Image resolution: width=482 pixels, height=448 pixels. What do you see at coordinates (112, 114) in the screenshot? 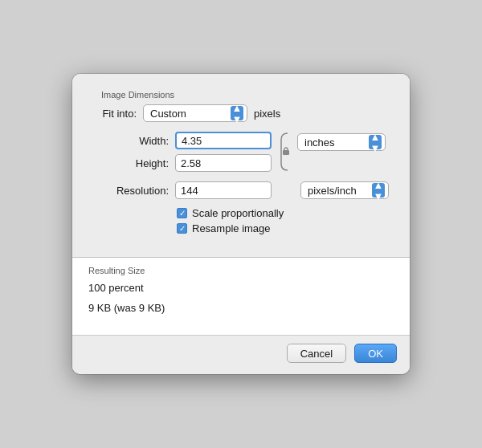
I see `fit-into-label: Fit into:` at bounding box center [112, 114].